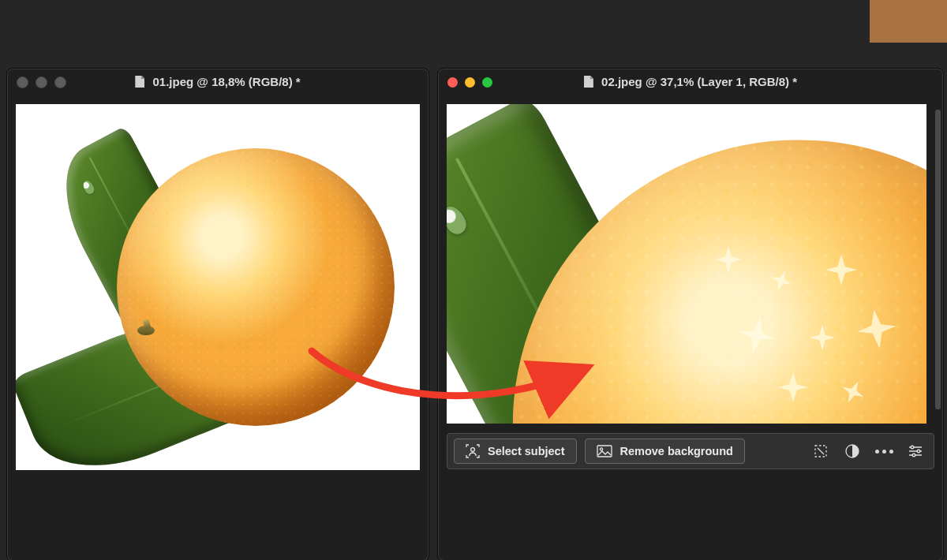  Describe the element at coordinates (852, 451) in the screenshot. I see `adjustments-button` at that location.